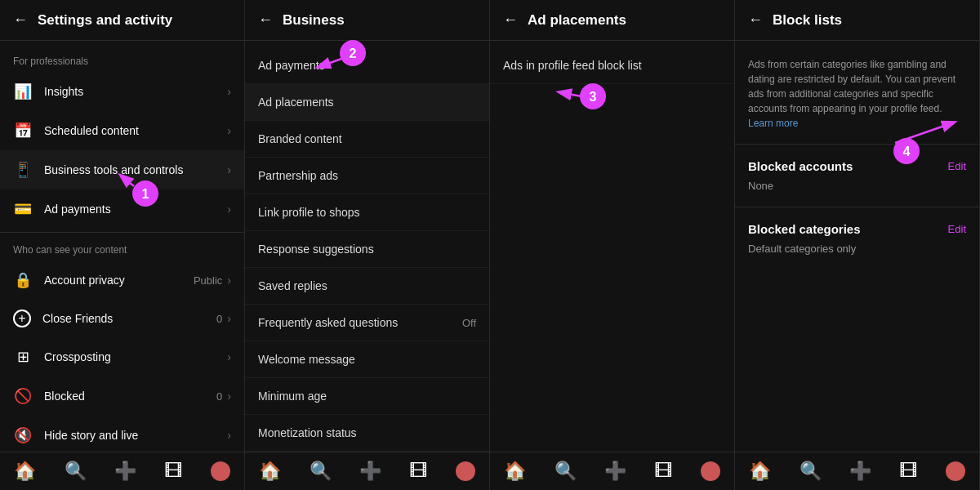 This screenshot has height=490, width=980. Describe the element at coordinates (75, 471) in the screenshot. I see `nav-search-1: 🔍` at that location.